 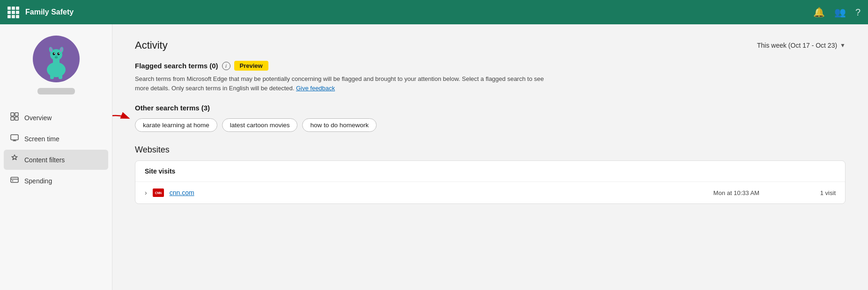 I want to click on sidebar-item-spending: Spending, so click(x=56, y=181).